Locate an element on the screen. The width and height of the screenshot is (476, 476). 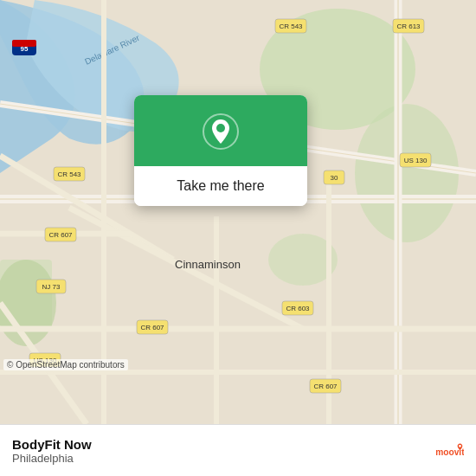
location-name: BodyFit Now is located at coordinates (219, 445).